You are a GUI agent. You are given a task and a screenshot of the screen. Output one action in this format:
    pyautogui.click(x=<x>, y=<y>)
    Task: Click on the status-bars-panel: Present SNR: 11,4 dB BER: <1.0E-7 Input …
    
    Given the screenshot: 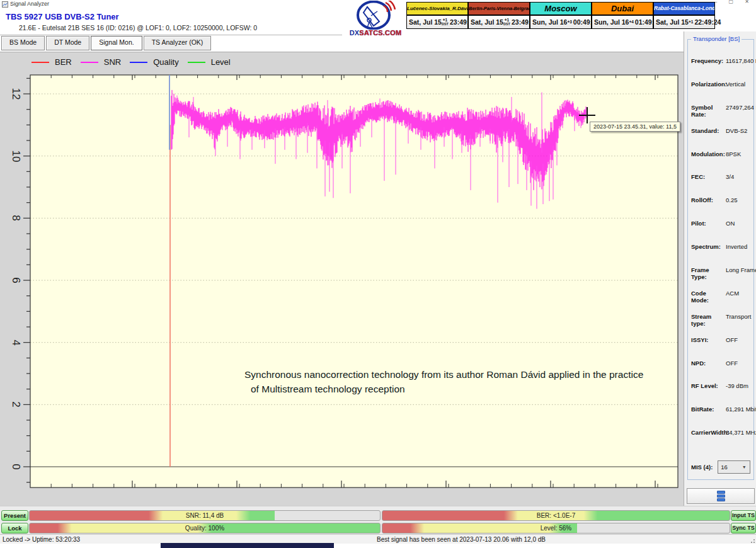 What is the action you would take?
    pyautogui.click(x=378, y=520)
    